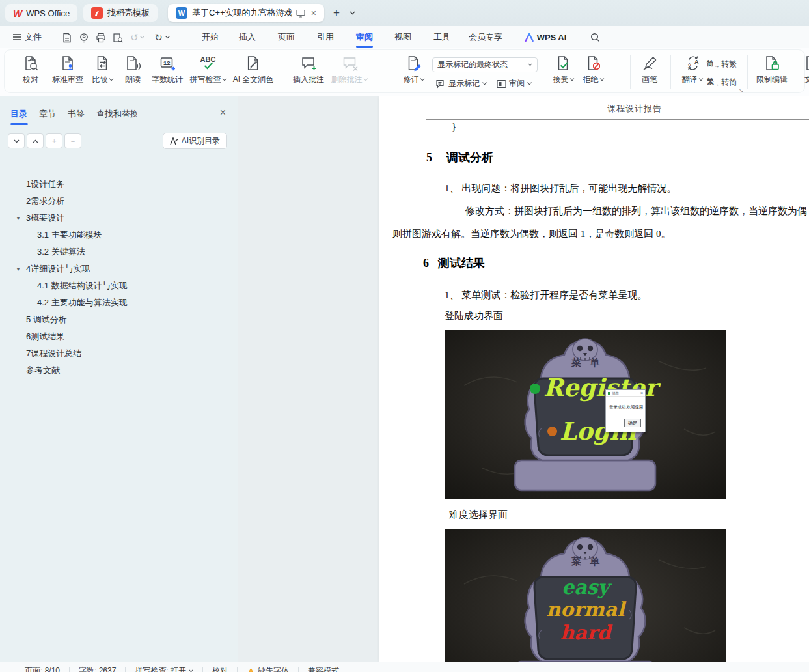 The image size is (809, 672). Describe the element at coordinates (118, 201) in the screenshot. I see `toc-item: 2需求分析` at that location.